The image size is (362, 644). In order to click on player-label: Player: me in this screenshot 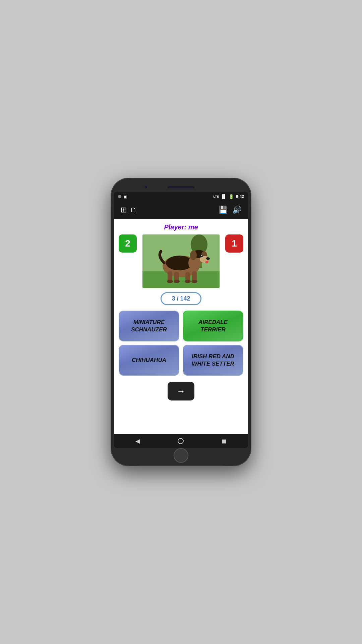, I will do `click(181, 227)`.